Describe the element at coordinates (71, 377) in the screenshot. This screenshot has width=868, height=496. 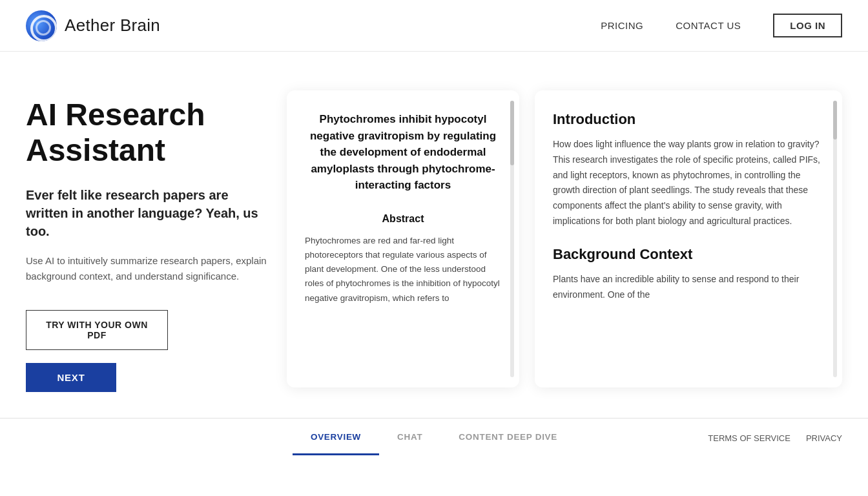
I see `next-button: NEXT` at that location.